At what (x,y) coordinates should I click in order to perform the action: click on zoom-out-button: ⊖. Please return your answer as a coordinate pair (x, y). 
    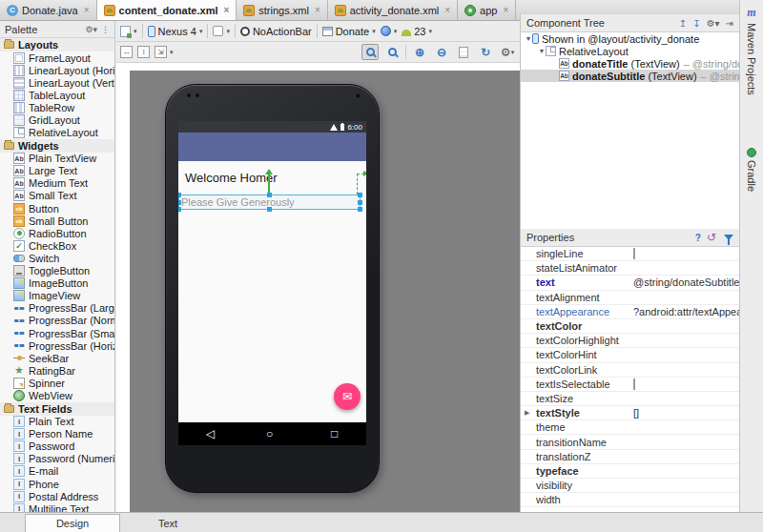
    Looking at the image, I should click on (442, 51).